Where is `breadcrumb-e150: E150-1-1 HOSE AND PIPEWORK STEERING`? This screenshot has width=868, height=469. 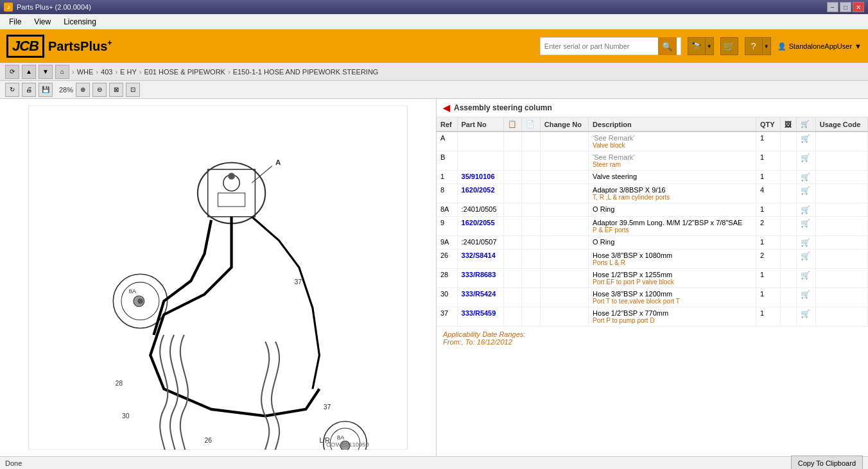 breadcrumb-e150: E150-1-1 HOSE AND PIPEWORK STEERING is located at coordinates (306, 72).